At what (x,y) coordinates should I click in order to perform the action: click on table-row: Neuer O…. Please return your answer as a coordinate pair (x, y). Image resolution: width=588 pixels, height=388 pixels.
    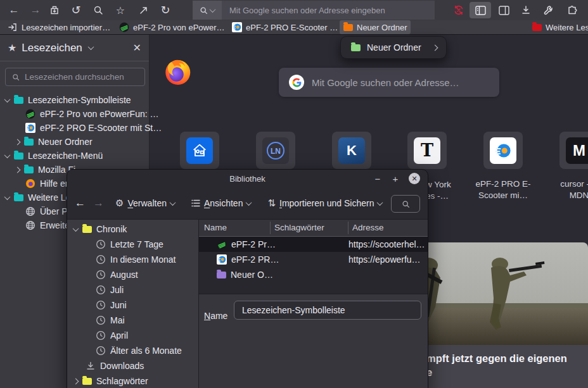
    Looking at the image, I should click on (313, 275).